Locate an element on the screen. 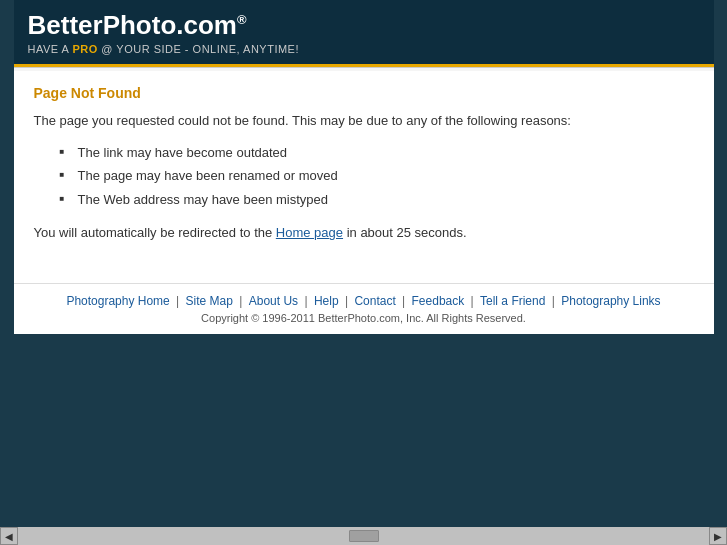 Image resolution: width=727 pixels, height=545 pixels. reason-item: The Web address may have been mistyped is located at coordinates (379, 200).